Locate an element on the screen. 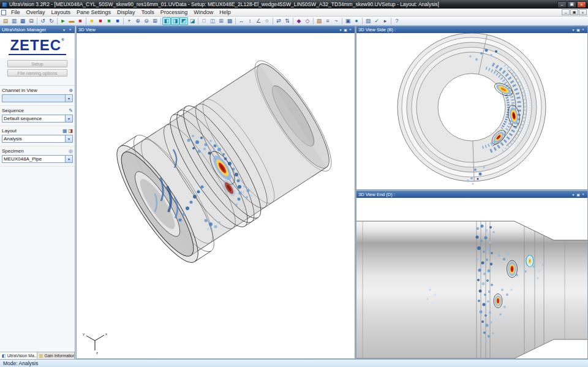  panel-menu-icon: ▾ is located at coordinates (64, 29).